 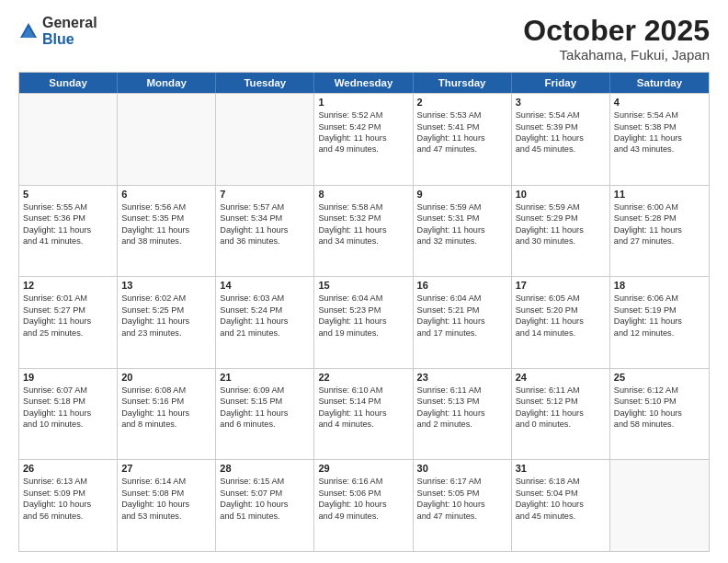 What do you see at coordinates (166, 333) in the screenshot?
I see `cell-info-line: and 23 minutes.` at bounding box center [166, 333].